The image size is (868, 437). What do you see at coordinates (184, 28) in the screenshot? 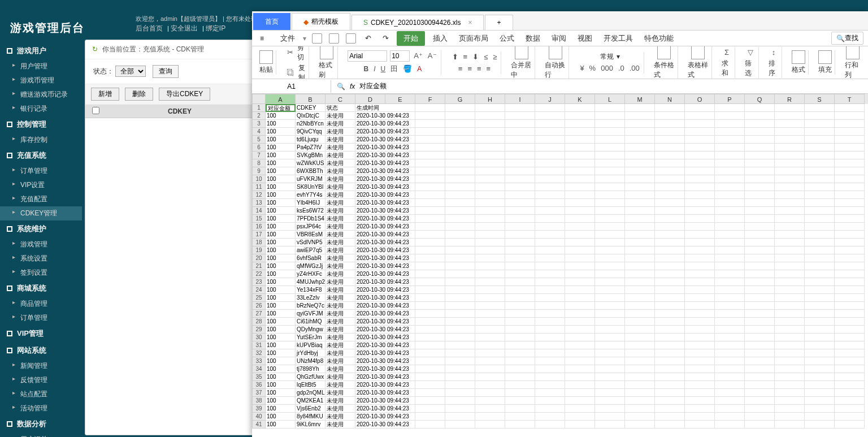
I see `link-logout: 安全退出` at bounding box center [184, 28].